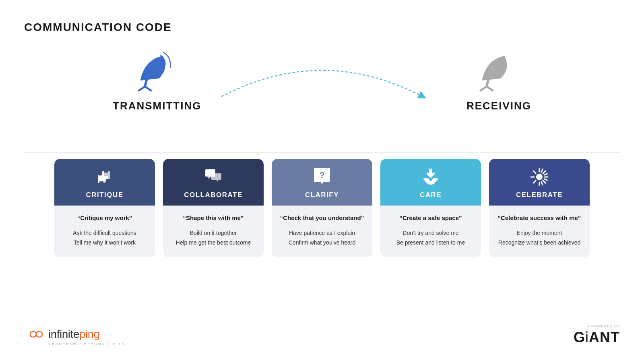  Describe the element at coordinates (499, 72) in the screenshot. I see `receiving-satellite-icon` at that location.